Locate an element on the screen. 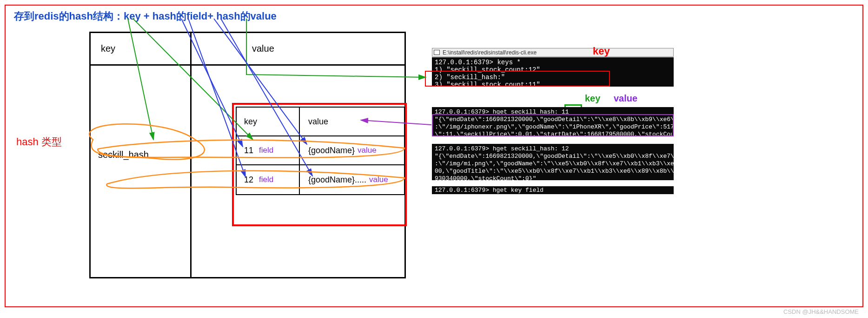 This screenshot has width=868, height=318. inner-header-row: key value is located at coordinates (320, 122).